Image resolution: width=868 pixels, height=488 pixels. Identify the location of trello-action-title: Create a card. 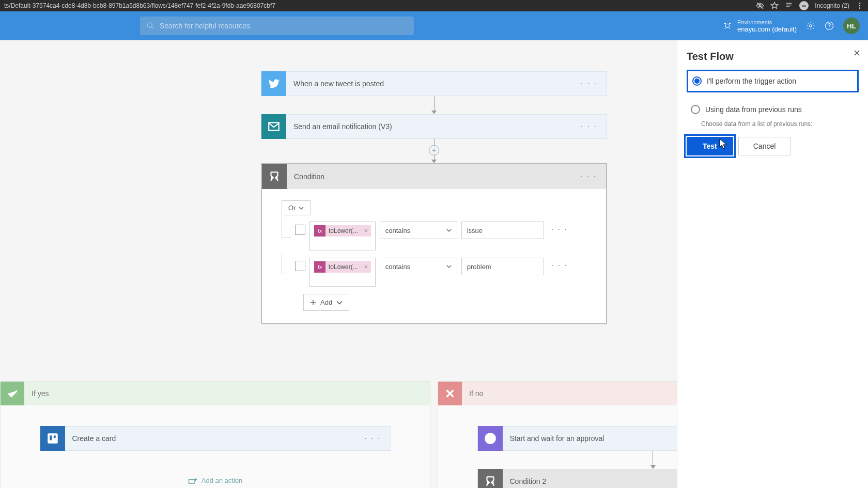
(210, 438).